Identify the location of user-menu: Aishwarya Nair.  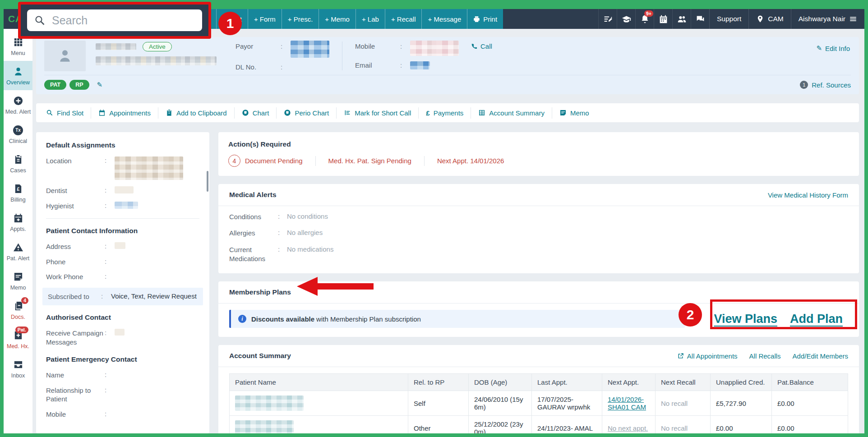
(827, 19).